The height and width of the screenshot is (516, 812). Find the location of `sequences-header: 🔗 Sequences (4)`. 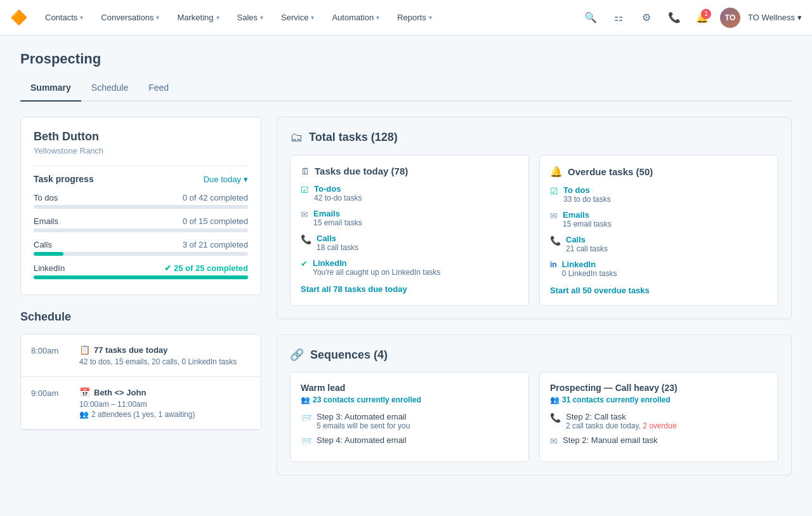

sequences-header: 🔗 Sequences (4) is located at coordinates (534, 355).